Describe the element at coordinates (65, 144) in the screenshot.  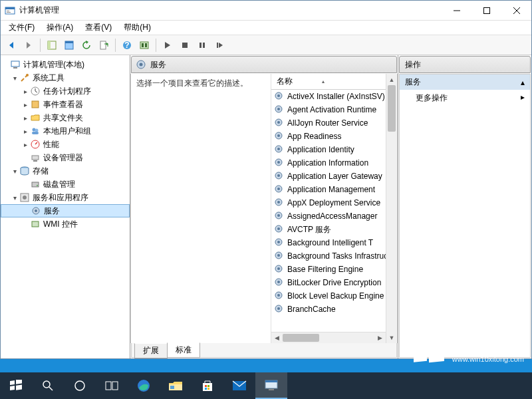
I see `tree-item-performance: ▸性能` at that location.